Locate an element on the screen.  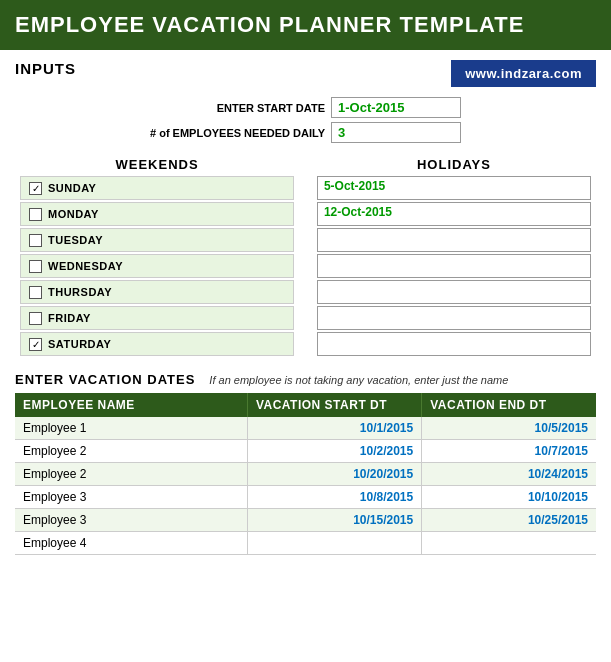
vacation-start-cell: 10/8/2015 is located at coordinates (334, 498).